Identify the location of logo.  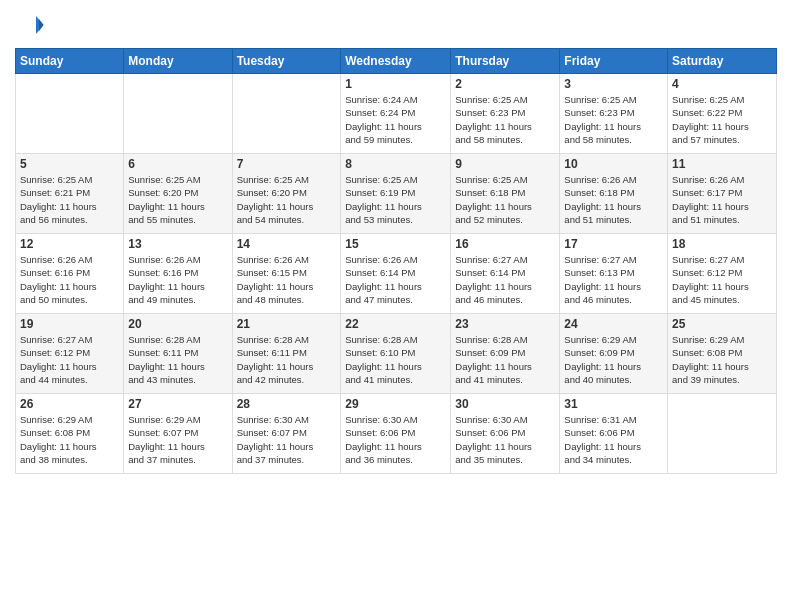
(32, 25).